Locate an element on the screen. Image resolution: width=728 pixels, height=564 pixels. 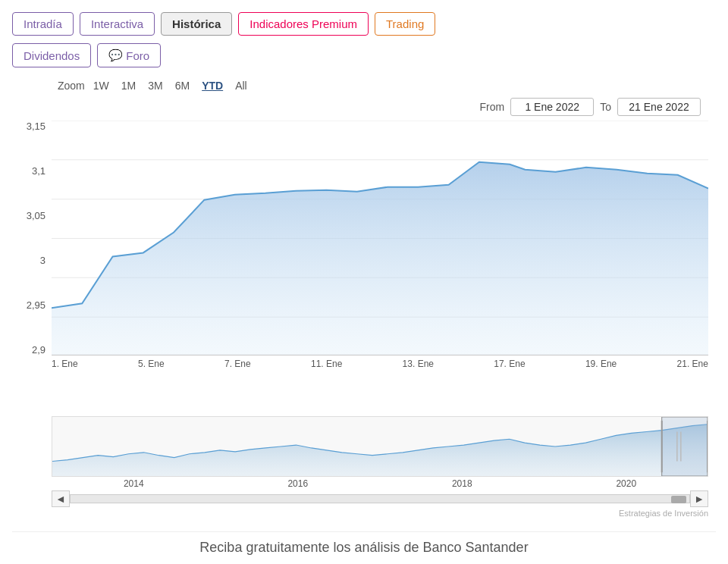
tab-intraday: Intradía is located at coordinates (42, 24).